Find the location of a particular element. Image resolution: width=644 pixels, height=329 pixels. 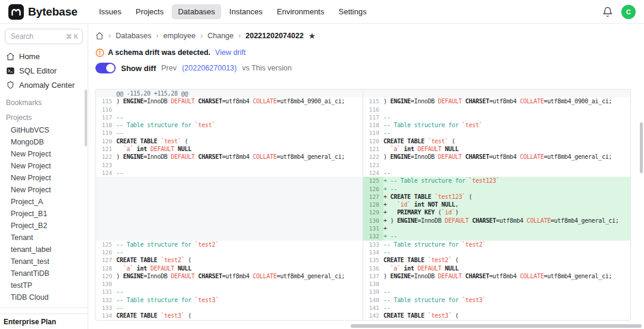

sidebar-project-item: Tenant is located at coordinates (44, 238).